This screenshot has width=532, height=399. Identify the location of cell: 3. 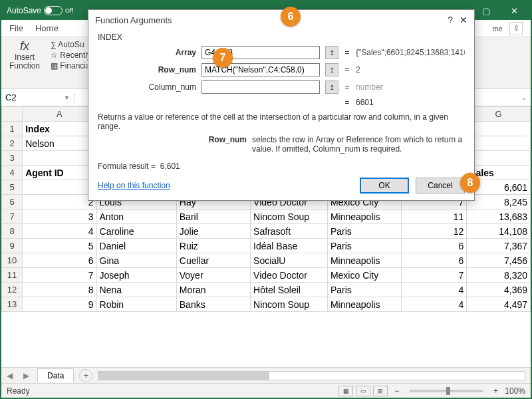
(60, 217).